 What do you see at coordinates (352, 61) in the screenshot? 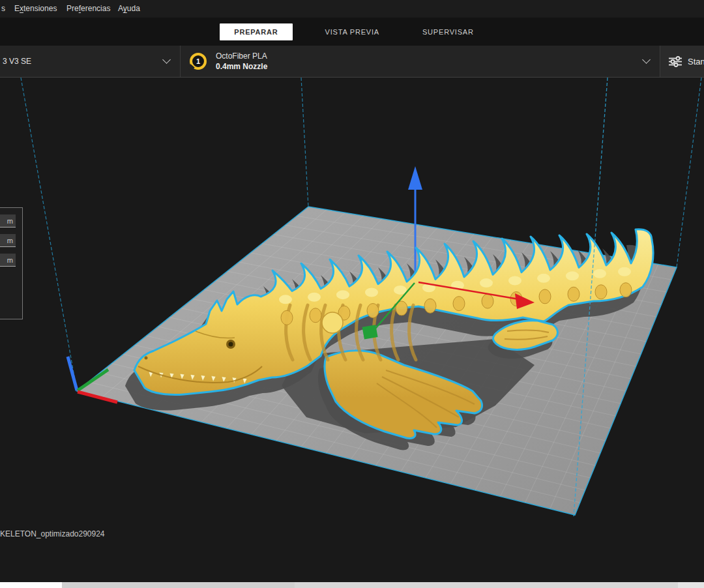
I see `configuration-bar: 3 V3 SE 1 OctoFiber PLA 0.4mm Nozzle Sta…` at bounding box center [352, 61].